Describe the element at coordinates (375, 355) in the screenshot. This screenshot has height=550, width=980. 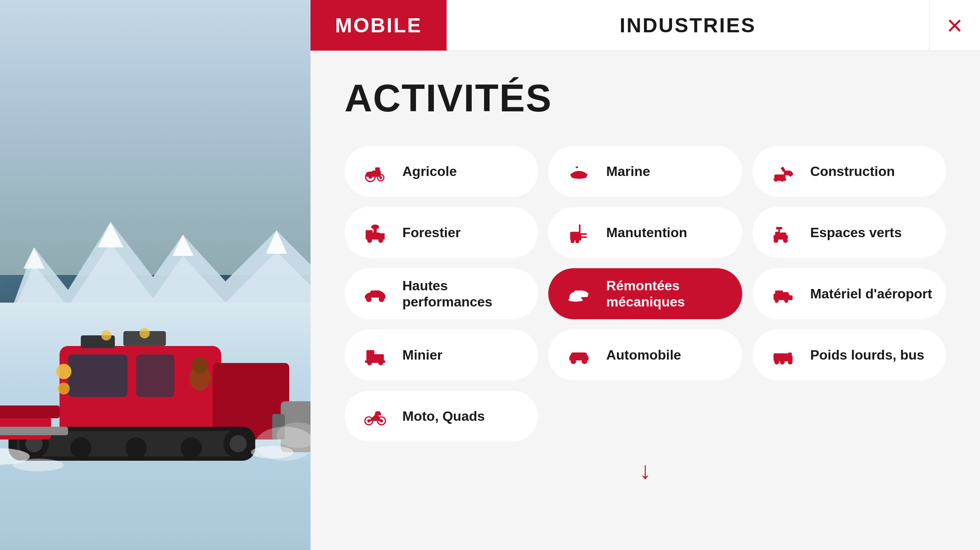
I see `mining-truck-icon` at that location.